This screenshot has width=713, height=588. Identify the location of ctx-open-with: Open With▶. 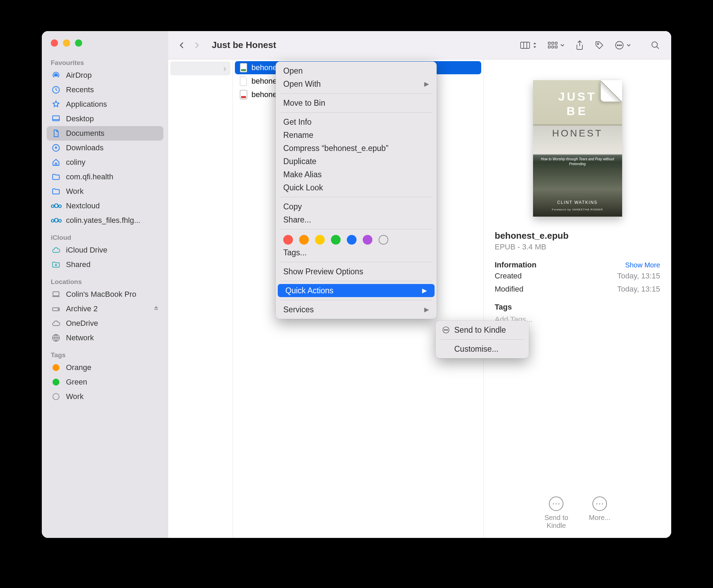
(356, 84).